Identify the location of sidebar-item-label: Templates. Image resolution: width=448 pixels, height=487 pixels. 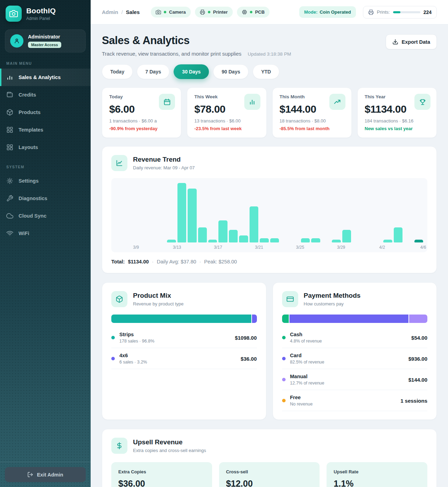
(31, 130).